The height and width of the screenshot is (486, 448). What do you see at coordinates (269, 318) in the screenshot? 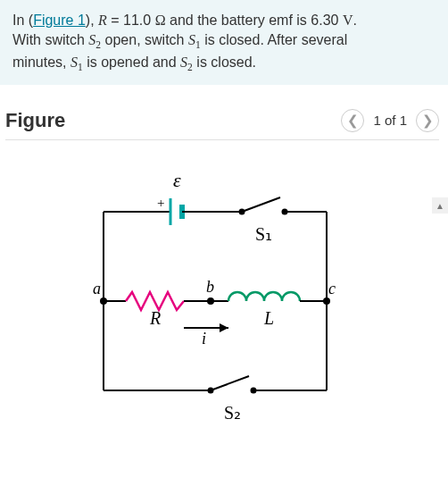
I see `label-L: L` at bounding box center [269, 318].